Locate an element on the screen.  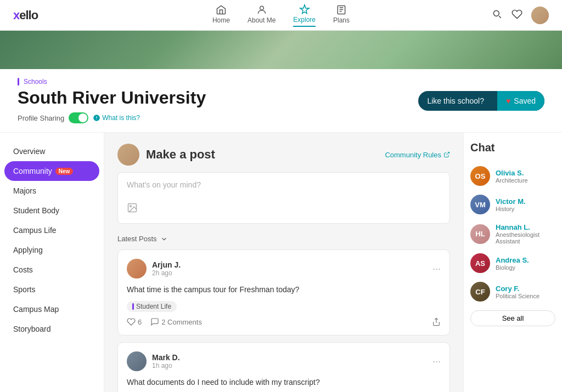
post-card-header: Arjun J. 2h ago ··· is located at coordinates (284, 269).